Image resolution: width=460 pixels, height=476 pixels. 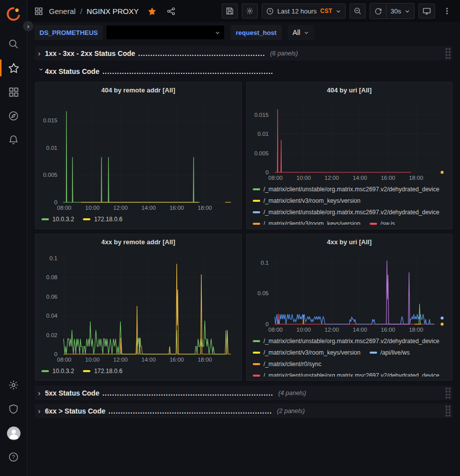 What do you see at coordinates (13, 14) in the screenshot?
I see `grafana-logo` at bounding box center [13, 14].